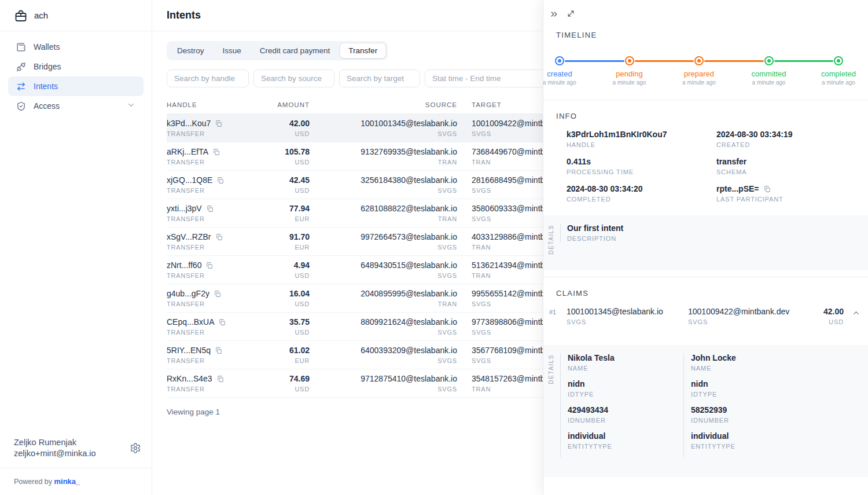  I want to click on intent-source: 9712875410@teslabank.io, so click(383, 379).